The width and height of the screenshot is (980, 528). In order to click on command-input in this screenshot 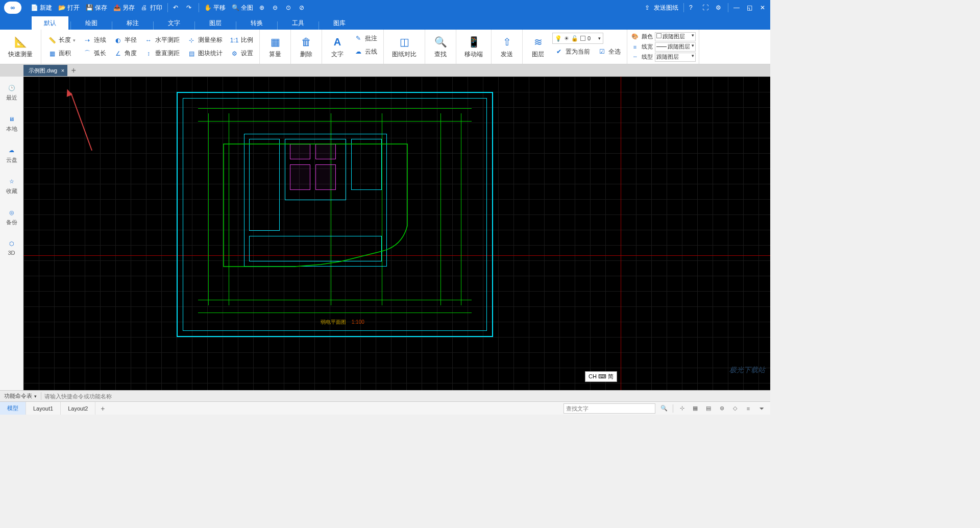, I will do `click(406, 396)`.